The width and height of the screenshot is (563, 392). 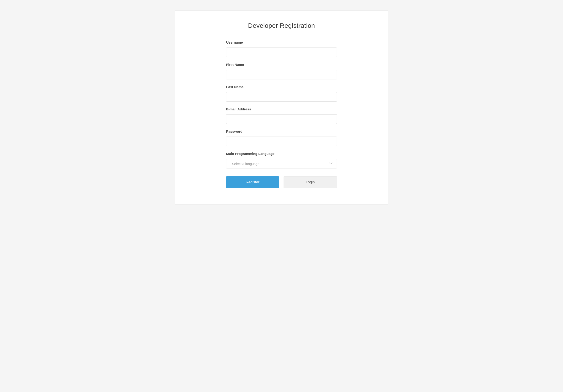 What do you see at coordinates (282, 109) in the screenshot?
I see `email-label: E-mail Address` at bounding box center [282, 109].